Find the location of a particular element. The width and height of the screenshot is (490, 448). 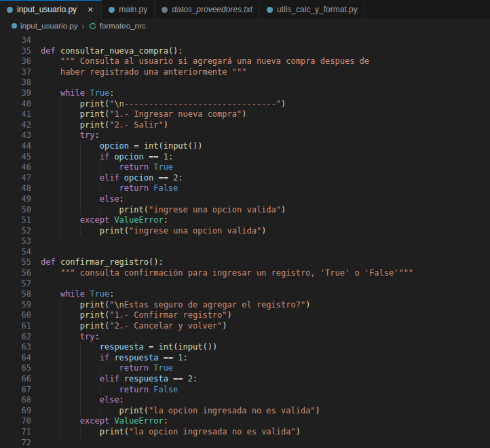

code-line-text: haber registrado una anteriormente """ is located at coordinates (265, 73).